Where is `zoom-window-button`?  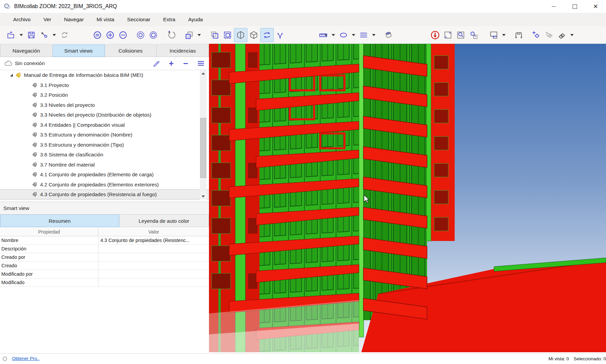
zoom-window-button is located at coordinates (474, 35).